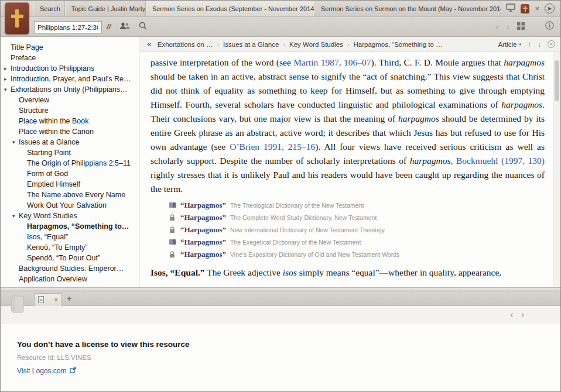 This screenshot has height=392, width=561. I want to click on toc-item: Kenoō, “To Empty”, so click(70, 247).